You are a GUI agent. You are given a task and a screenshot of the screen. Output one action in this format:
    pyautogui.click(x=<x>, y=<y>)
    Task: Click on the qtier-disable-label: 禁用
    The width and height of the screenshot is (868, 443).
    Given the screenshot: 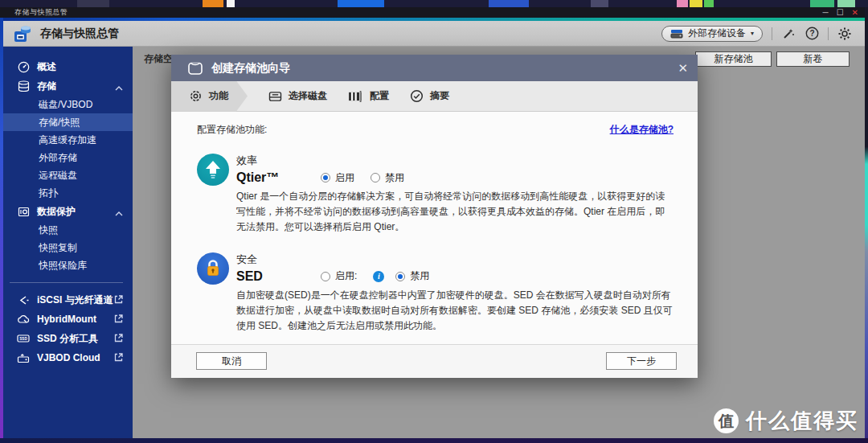 What is the action you would take?
    pyautogui.click(x=395, y=178)
    